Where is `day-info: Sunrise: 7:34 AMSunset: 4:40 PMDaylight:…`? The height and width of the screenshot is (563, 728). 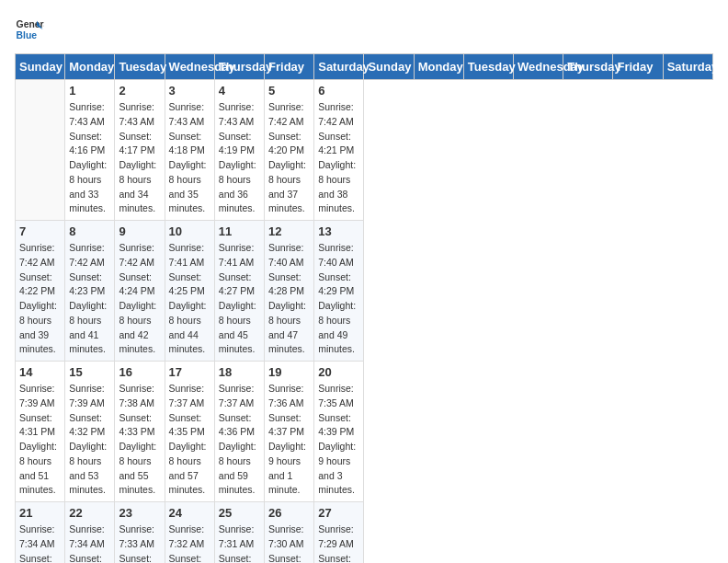 day-info: Sunrise: 7:34 AMSunset: 4:40 PMDaylight:… is located at coordinates (40, 543).